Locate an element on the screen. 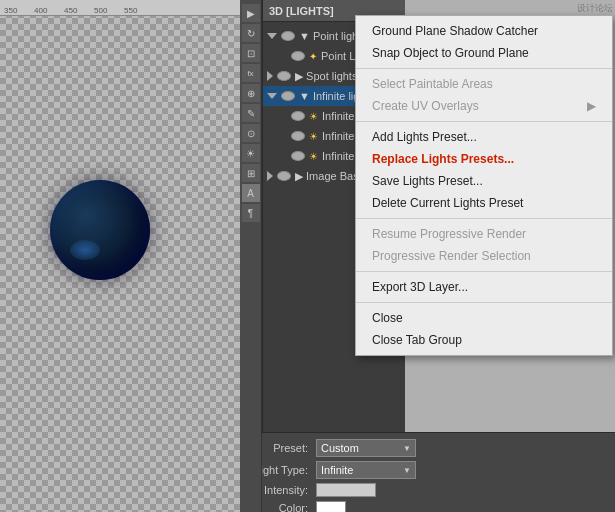 The width and height of the screenshot is (615, 512). menu-item-close: Close is located at coordinates (484, 318).